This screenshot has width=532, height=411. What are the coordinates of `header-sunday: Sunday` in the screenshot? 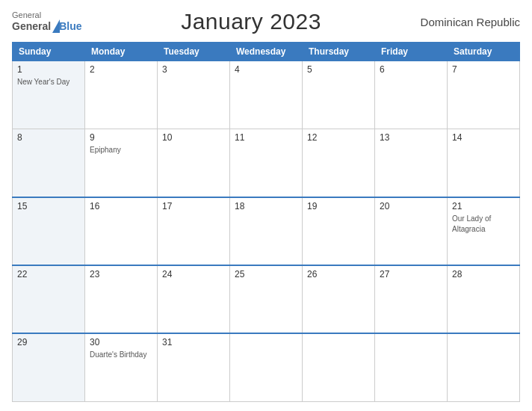 It's located at (49, 52).